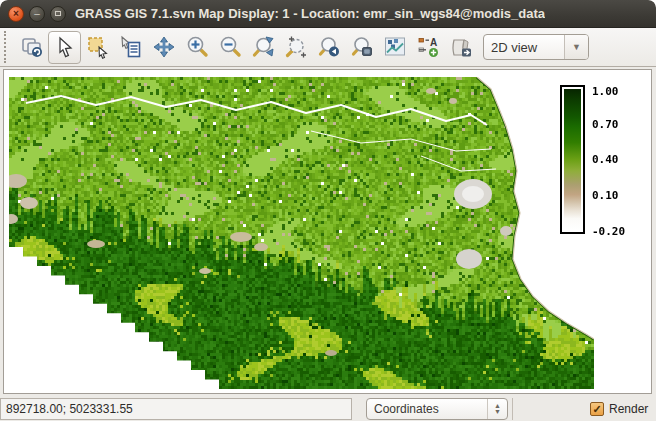  I want to click on map-toolbar: A 2D view ▼, so click(328, 48).